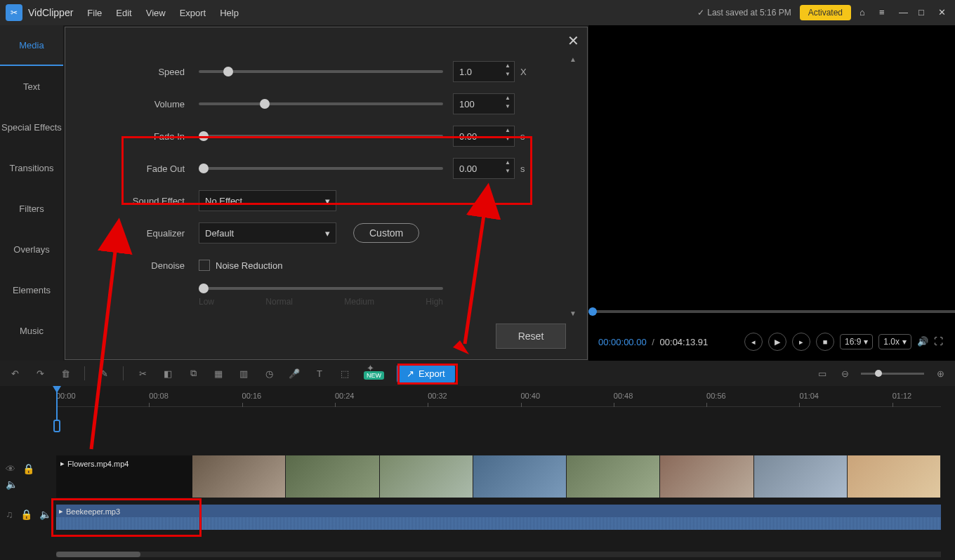 Image resolution: width=955 pixels, height=560 pixels. Describe the element at coordinates (265, 104) in the screenshot. I see `volume-thumb` at that location.